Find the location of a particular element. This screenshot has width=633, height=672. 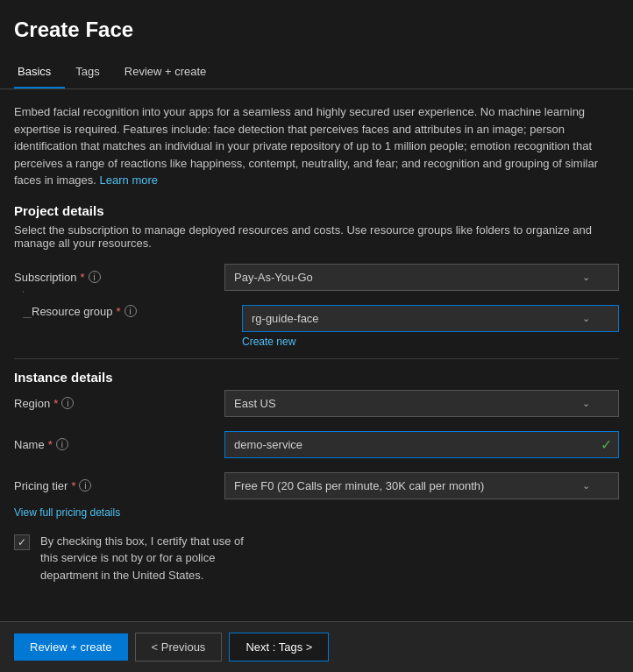

page-title: Create Face is located at coordinates (316, 30).